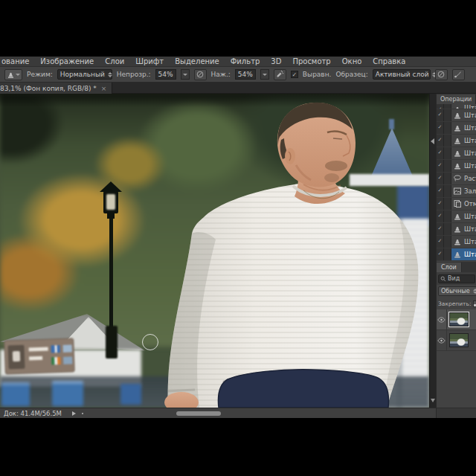 The width and height of the screenshot is (476, 476). I want to click on action-row: ✓Растушевка, so click(457, 178).